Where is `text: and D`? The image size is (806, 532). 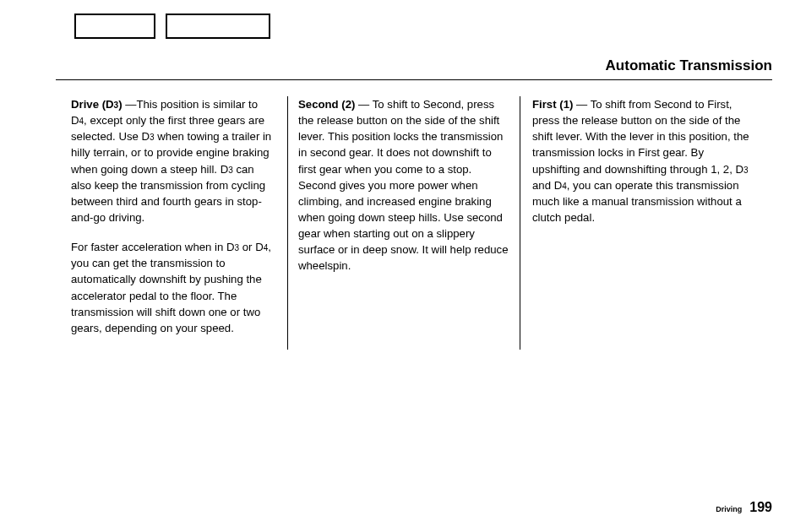 text: and D is located at coordinates (547, 186).